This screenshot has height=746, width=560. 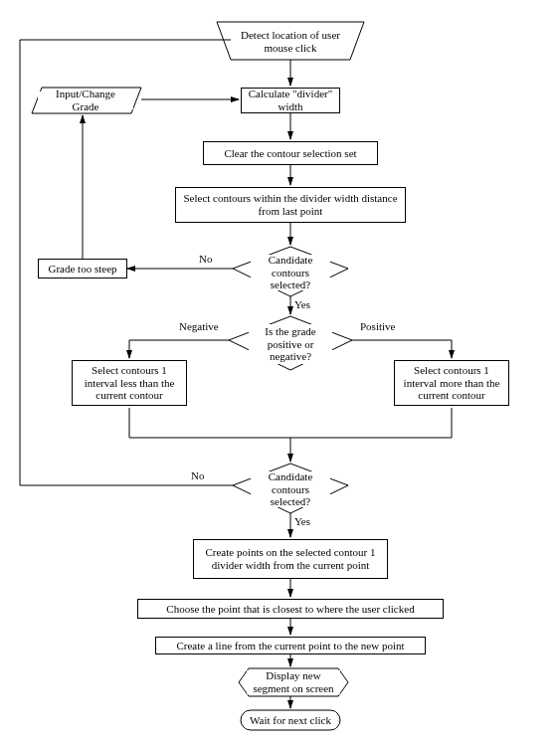 I want to click on node-detect: Detect location of user mouse click, so click(x=290, y=42).